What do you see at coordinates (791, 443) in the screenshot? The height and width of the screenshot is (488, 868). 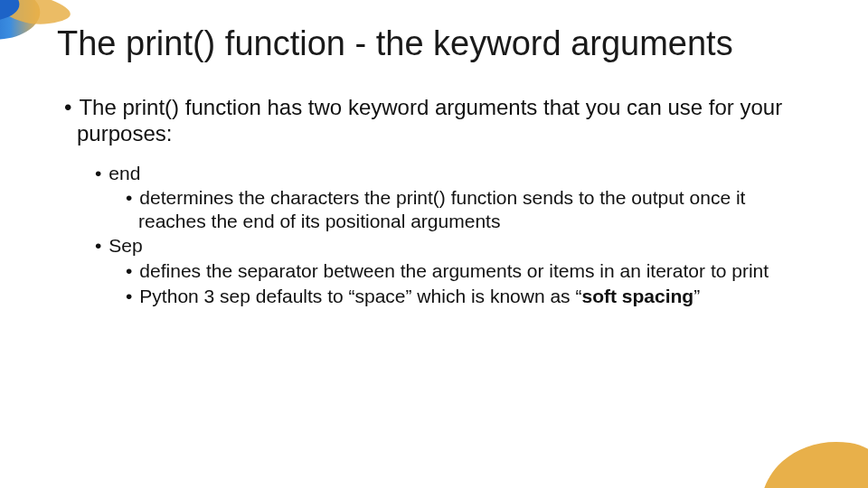 I see `corner-blob-icon` at bounding box center [791, 443].